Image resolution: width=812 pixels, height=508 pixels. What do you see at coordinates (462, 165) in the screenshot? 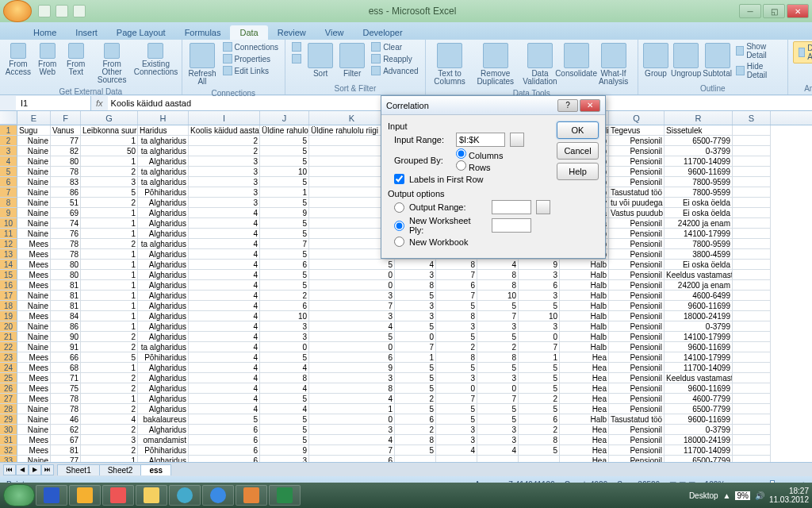
I see `rows-radio` at bounding box center [462, 165].